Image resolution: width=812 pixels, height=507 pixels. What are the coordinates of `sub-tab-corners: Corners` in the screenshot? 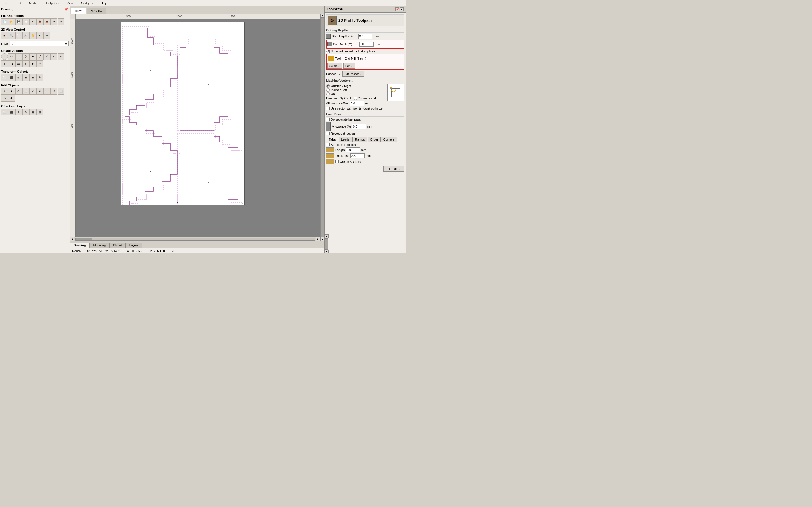 It's located at (389, 139).